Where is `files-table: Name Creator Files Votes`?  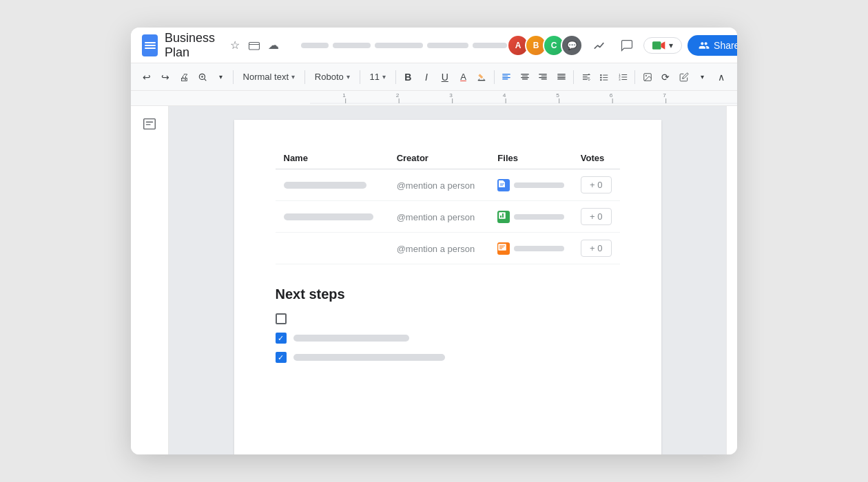
files-table: Name Creator Files Votes is located at coordinates (448, 206).